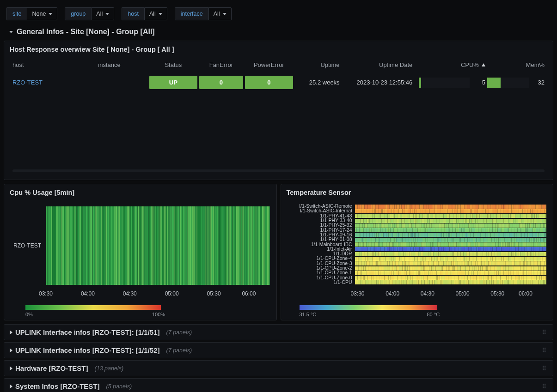 This screenshot has width=557, height=392. What do you see at coordinates (278, 33) in the screenshot?
I see `row-header-general-infos: General Infos - Site [None] - Group [All…` at bounding box center [278, 33].